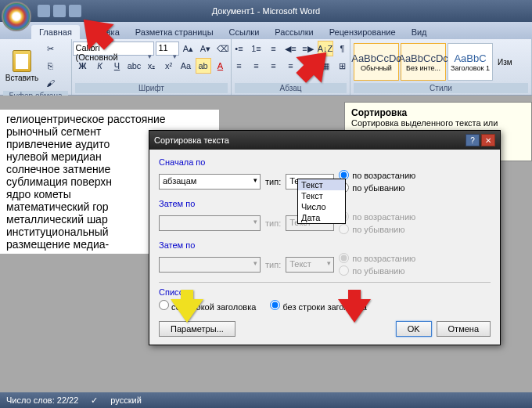 This screenshot has width=532, height=408. I want to click on save-icon, so click(44, 11).